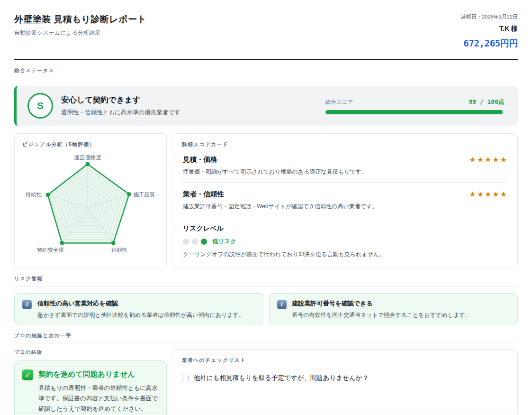  Describe the element at coordinates (415, 106) in the screenshot. I see `overall-score-block: 総合スコア 99 / 100点` at that location.